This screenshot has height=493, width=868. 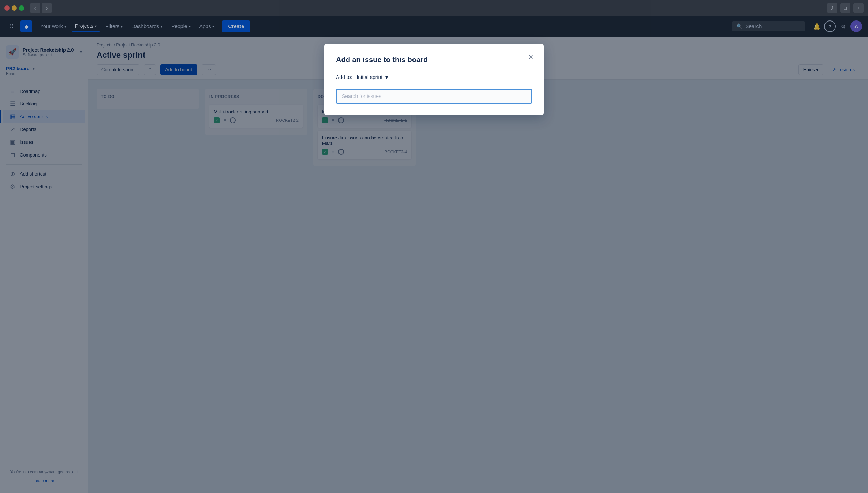 What do you see at coordinates (372, 77) in the screenshot?
I see `sprint-selector: Initial sprint ▾` at bounding box center [372, 77].